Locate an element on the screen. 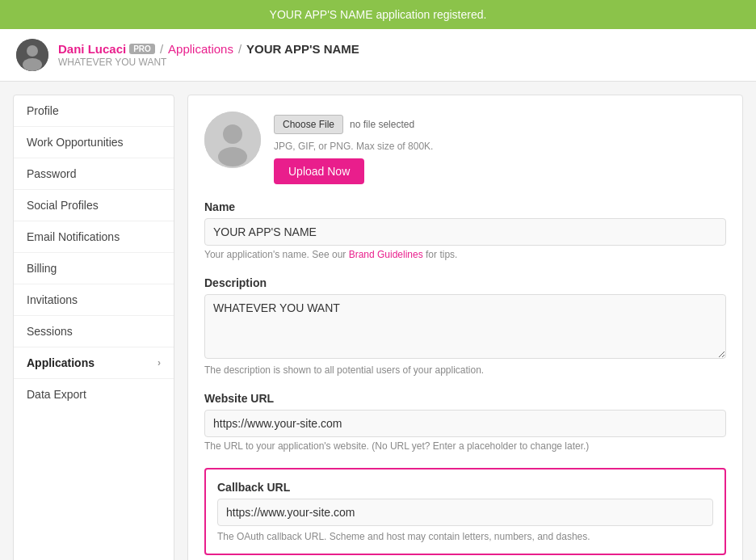  breadcrumb-app-name: YOUR APP'S NAME is located at coordinates (303, 48).